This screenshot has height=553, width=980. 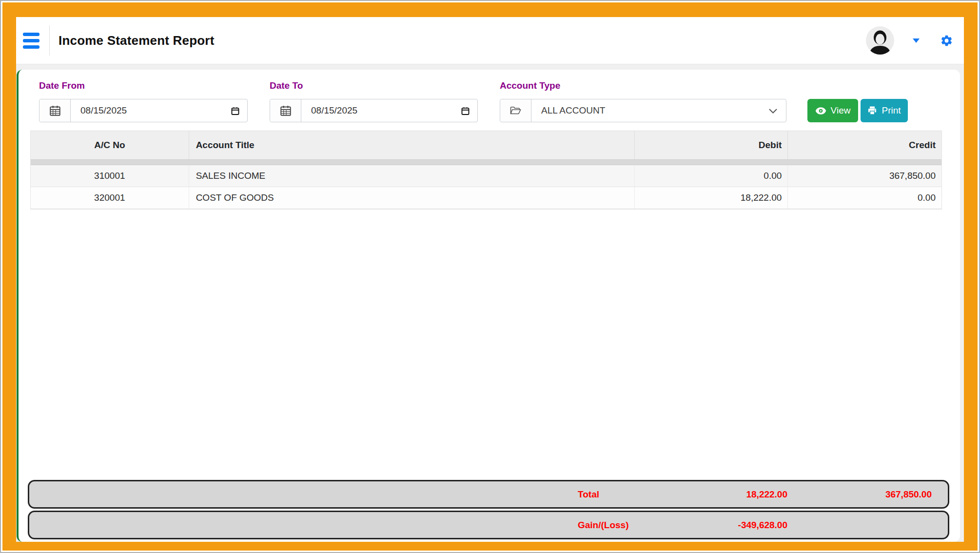 I want to click on printer-icon, so click(x=872, y=111).